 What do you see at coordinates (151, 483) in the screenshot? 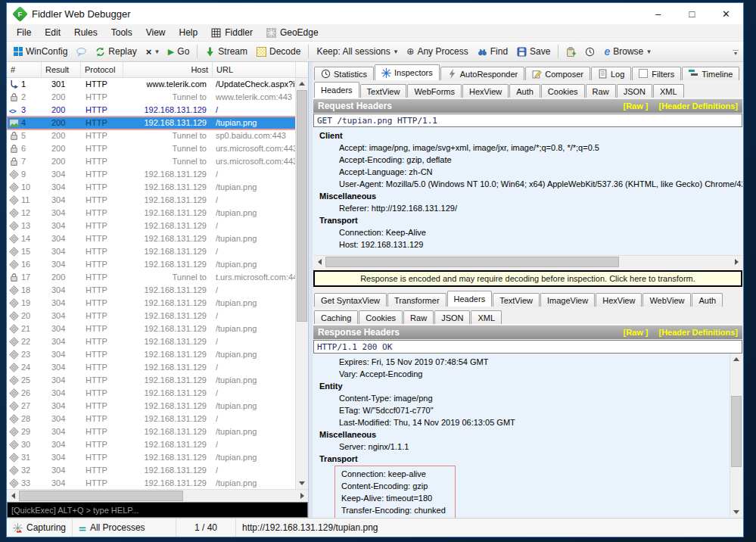
I see `table-row: 33304HTTP192.168.131.129/tupian.png` at bounding box center [151, 483].